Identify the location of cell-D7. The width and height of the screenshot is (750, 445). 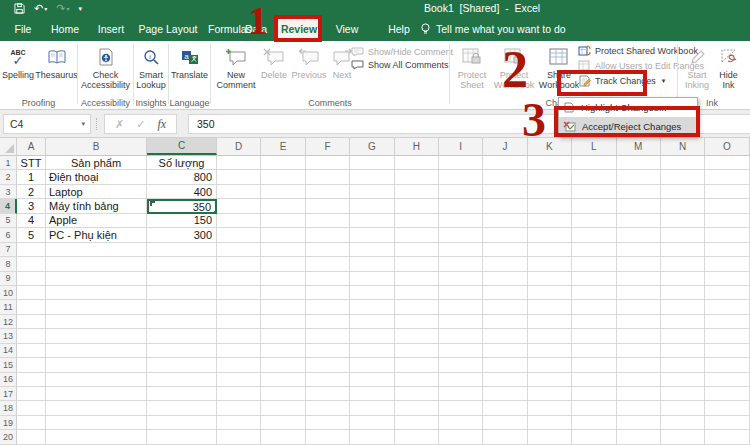
(239, 250).